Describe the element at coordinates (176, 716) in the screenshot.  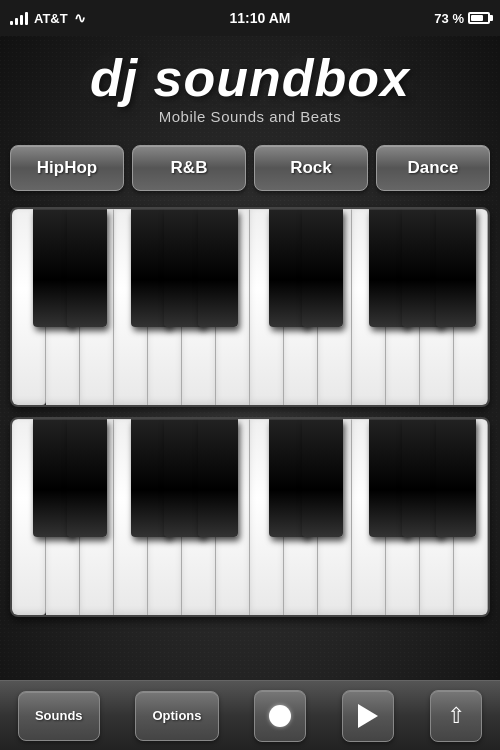
I see `options-tab-label: Options` at that location.